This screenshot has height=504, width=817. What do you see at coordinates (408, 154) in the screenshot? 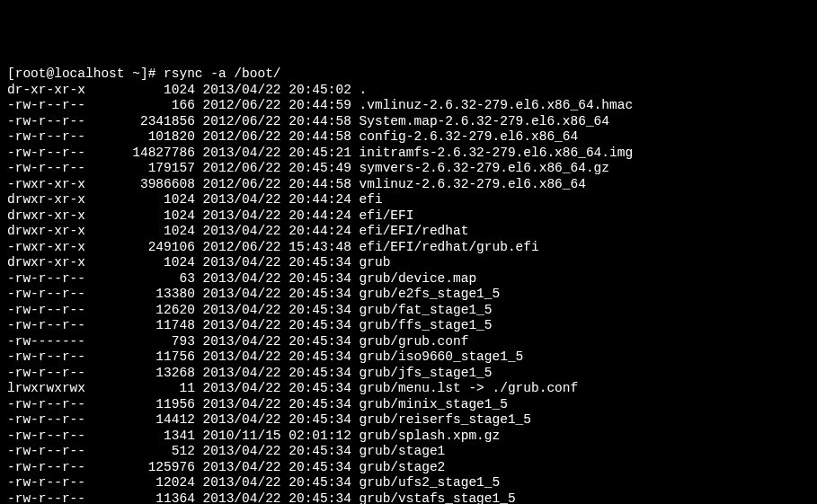
I see `listing-row: -rw-r--r-- 14827786 2013/04/22 20:45:21 …` at bounding box center [408, 154].